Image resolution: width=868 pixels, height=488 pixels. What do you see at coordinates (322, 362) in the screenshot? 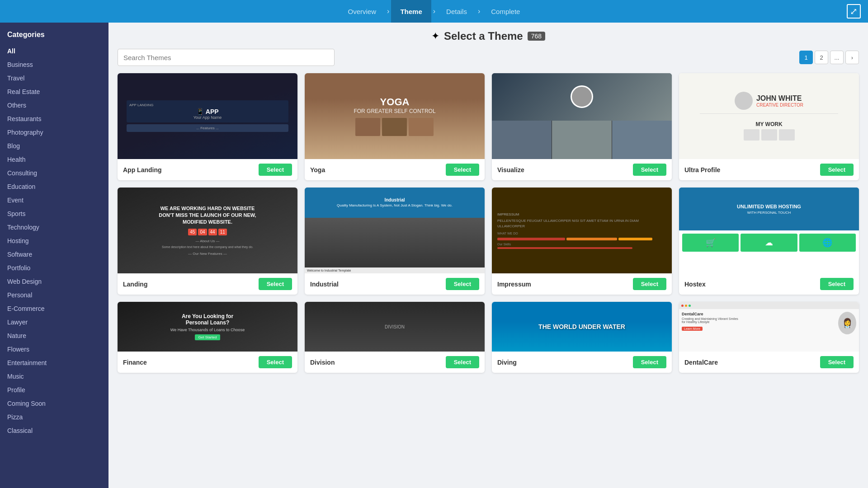
I see `theme-name-division: Division` at bounding box center [322, 362].